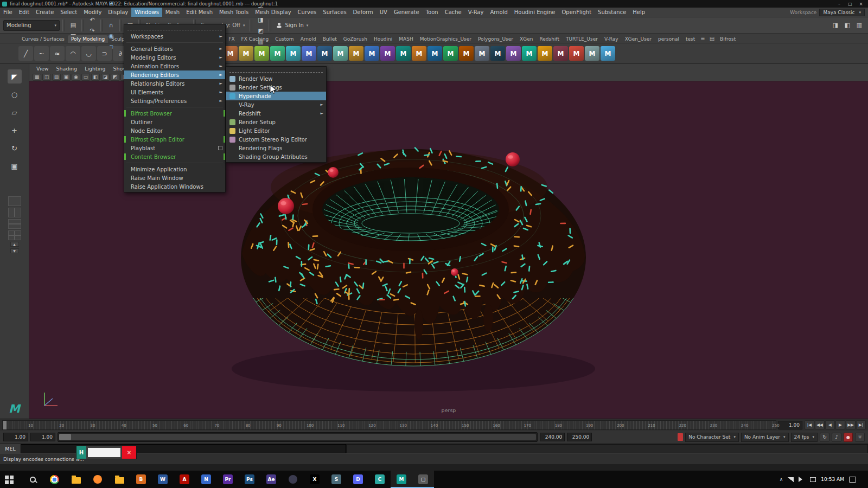 The width and height of the screenshot is (868, 488). Describe the element at coordinates (582, 39) in the screenshot. I see `shelf-tab-turtle-user: TURTLE_User` at that location.